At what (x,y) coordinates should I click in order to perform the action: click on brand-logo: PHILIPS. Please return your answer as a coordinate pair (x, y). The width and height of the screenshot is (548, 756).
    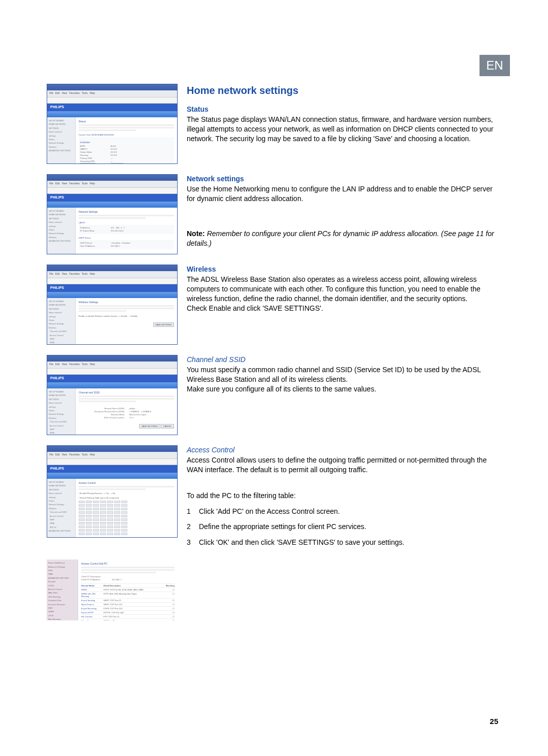
    Looking at the image, I should click on (112, 108).